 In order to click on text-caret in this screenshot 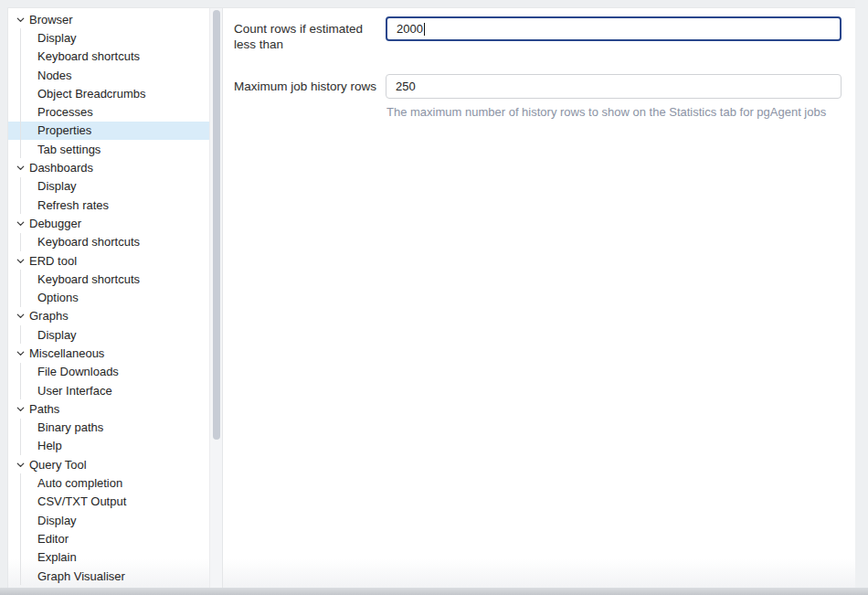, I will do `click(424, 29)`.